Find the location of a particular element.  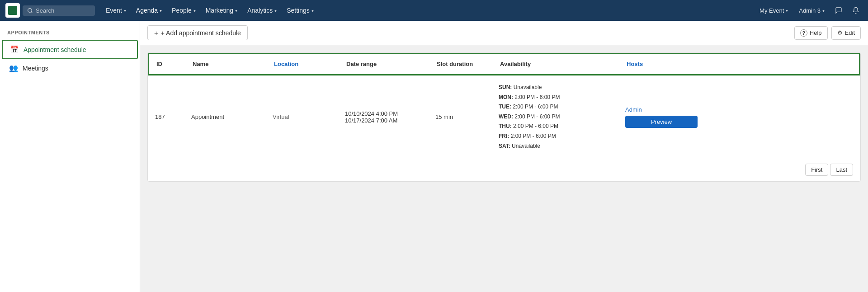

avail-sun: SUN: Unavailable is located at coordinates (562, 88).